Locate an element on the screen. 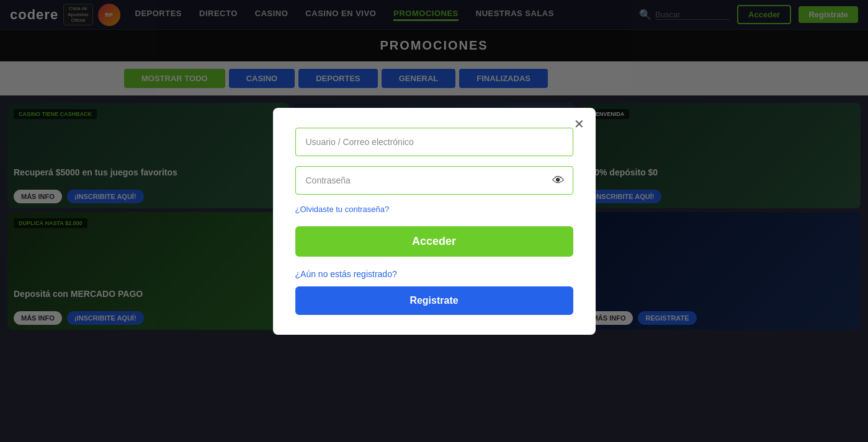 The height and width of the screenshot is (442, 868). acceder-submit-button: Acceder is located at coordinates (434, 242).